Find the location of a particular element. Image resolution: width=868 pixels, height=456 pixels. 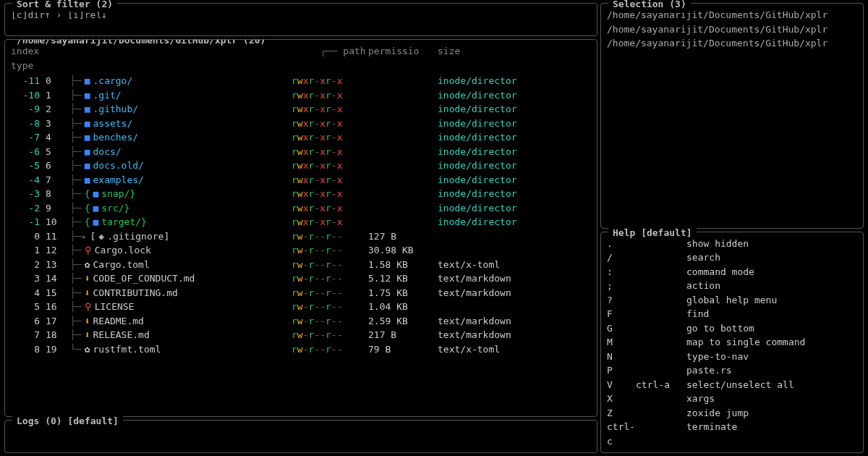

file-row: -38├─ {■snap/}rwxr-xr-xinode/director is located at coordinates (301, 194).